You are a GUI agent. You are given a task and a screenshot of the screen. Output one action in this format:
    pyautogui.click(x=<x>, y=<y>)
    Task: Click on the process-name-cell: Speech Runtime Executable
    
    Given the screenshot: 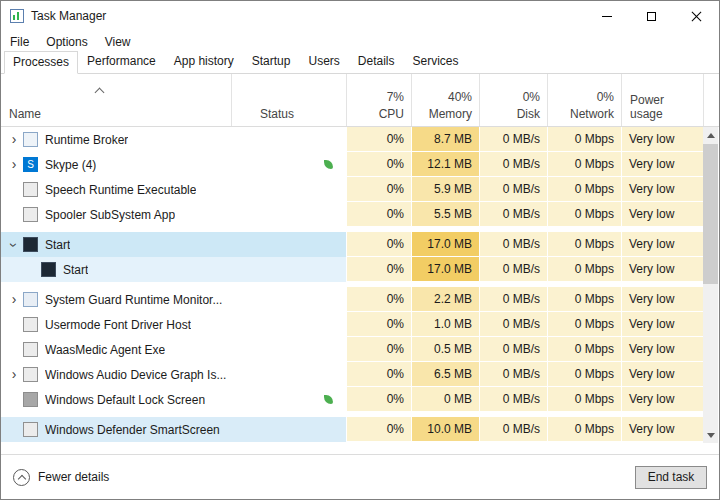 What is the action you would take?
    pyautogui.click(x=116, y=190)
    